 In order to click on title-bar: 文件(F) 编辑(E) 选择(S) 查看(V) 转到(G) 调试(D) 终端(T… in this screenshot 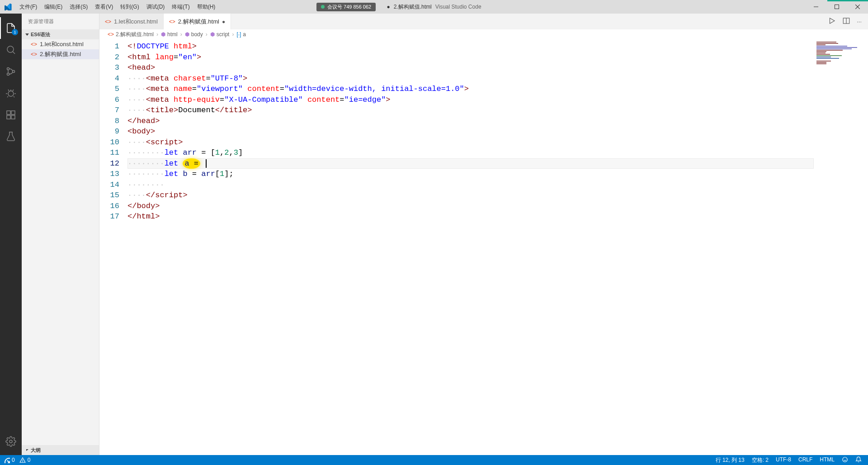, I will do `click(434, 7)`.